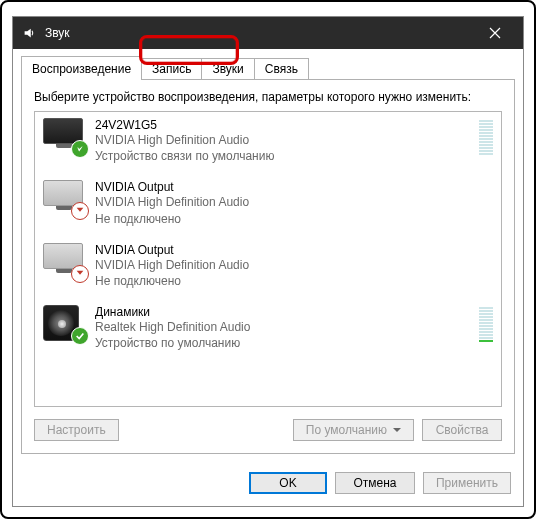 This screenshot has height=519, width=536. I want to click on set-default-button: По умолчанию, so click(354, 430).